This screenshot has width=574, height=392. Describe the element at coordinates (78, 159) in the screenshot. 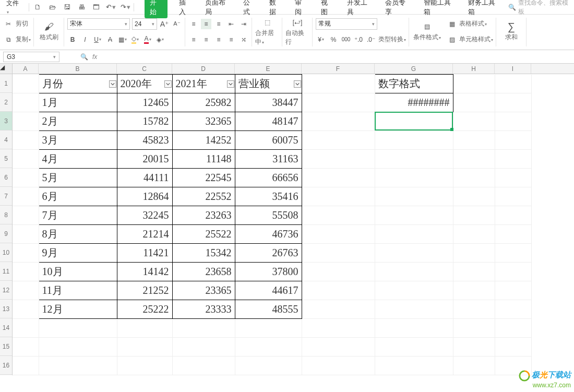

I see `cell-B5: 4月` at that location.